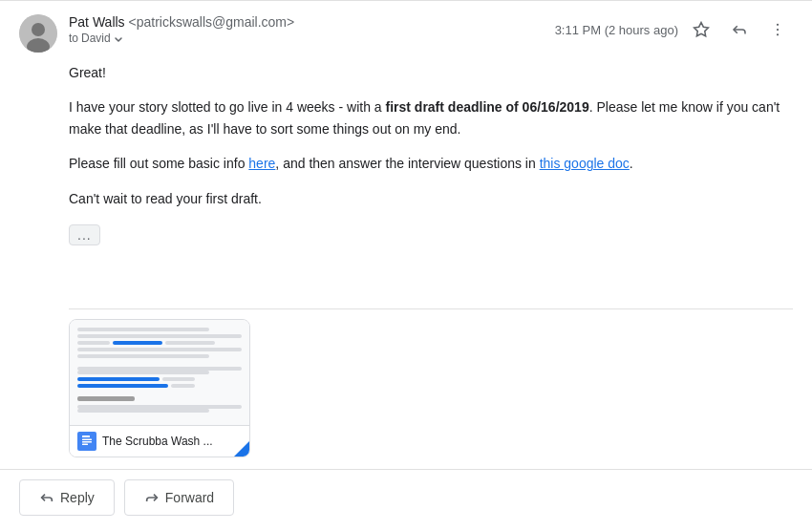 The height and width of the screenshot is (531, 812). I want to click on reply-header-button, so click(739, 30).